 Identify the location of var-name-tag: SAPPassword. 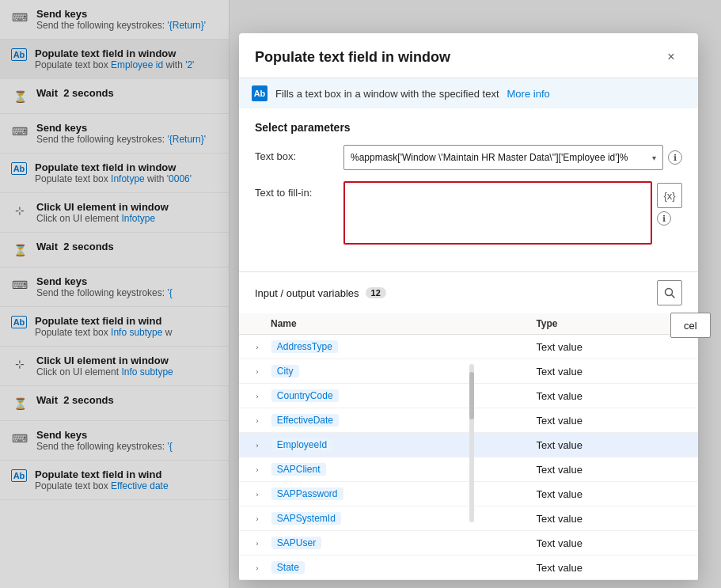
(307, 494).